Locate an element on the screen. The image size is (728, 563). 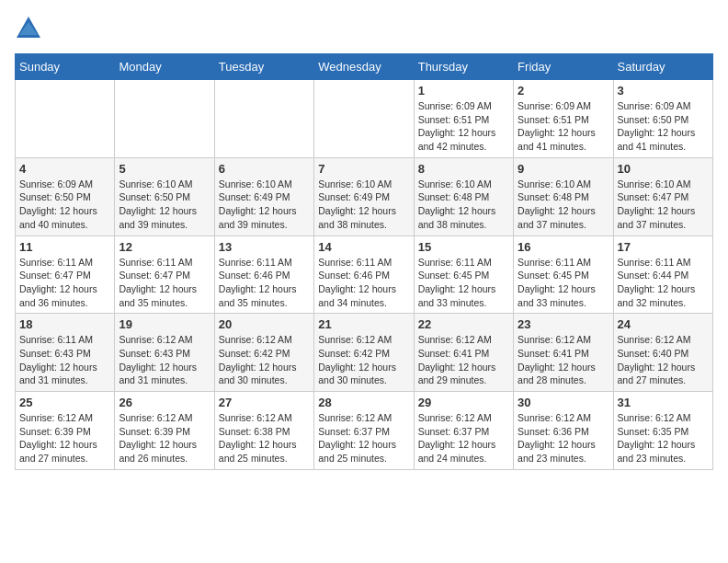
day-number: 4 is located at coordinates (64, 169).